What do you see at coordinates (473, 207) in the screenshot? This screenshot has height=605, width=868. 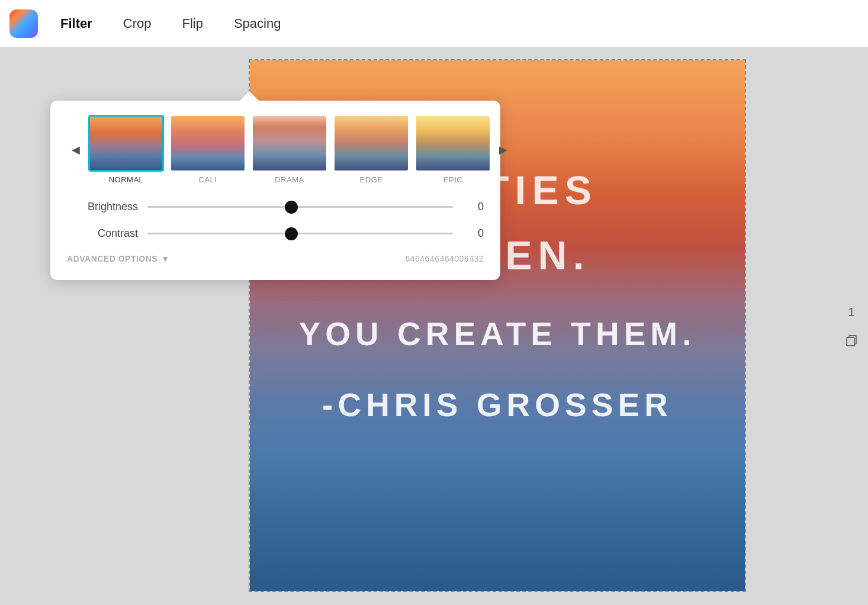 I see `brightness-value: 0` at bounding box center [473, 207].